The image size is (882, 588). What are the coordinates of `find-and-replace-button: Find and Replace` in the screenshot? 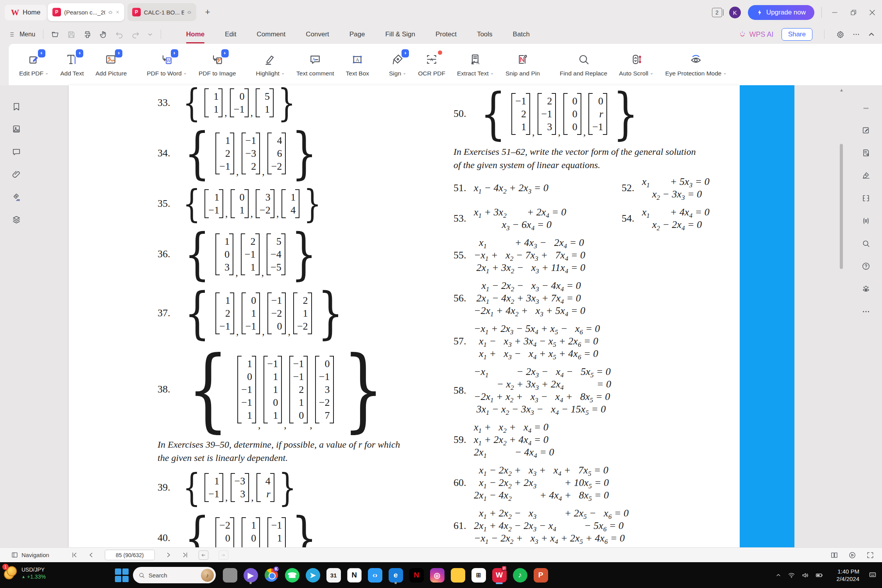 It's located at (584, 65).